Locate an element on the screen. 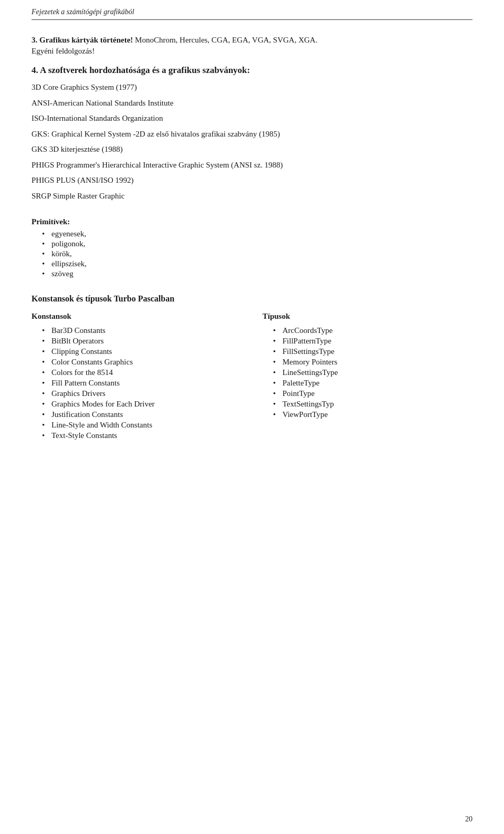 Image resolution: width=504 pixels, height=834 pixels. page-header: Fejezetek a számítógépi grafikából is located at coordinates (252, 10).